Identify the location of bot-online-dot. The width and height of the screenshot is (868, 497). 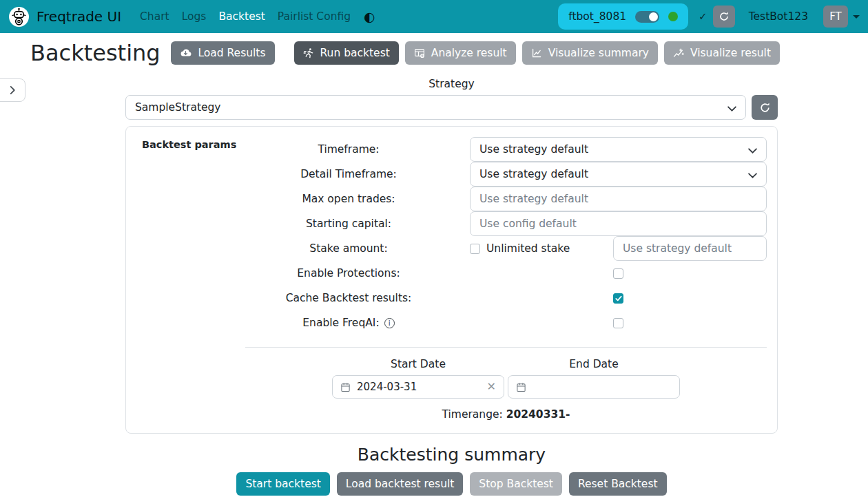
(673, 17).